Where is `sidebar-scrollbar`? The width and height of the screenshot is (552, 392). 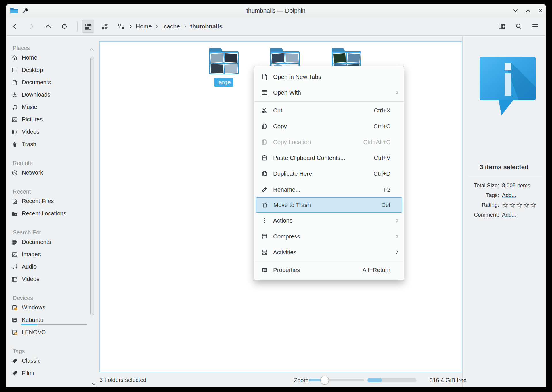
sidebar-scrollbar is located at coordinates (92, 186).